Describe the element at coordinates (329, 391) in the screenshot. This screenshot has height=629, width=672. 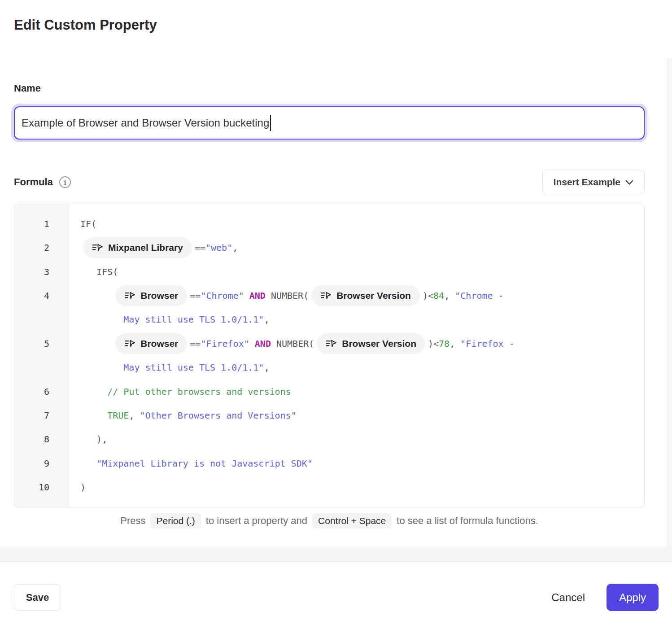
I see `code-line: 6 // Put other browsers and versions` at that location.